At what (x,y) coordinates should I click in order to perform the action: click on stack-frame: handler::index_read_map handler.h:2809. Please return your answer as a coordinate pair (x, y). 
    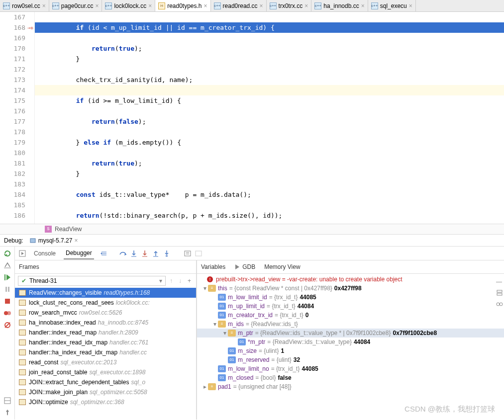
    Looking at the image, I should click on (105, 333).